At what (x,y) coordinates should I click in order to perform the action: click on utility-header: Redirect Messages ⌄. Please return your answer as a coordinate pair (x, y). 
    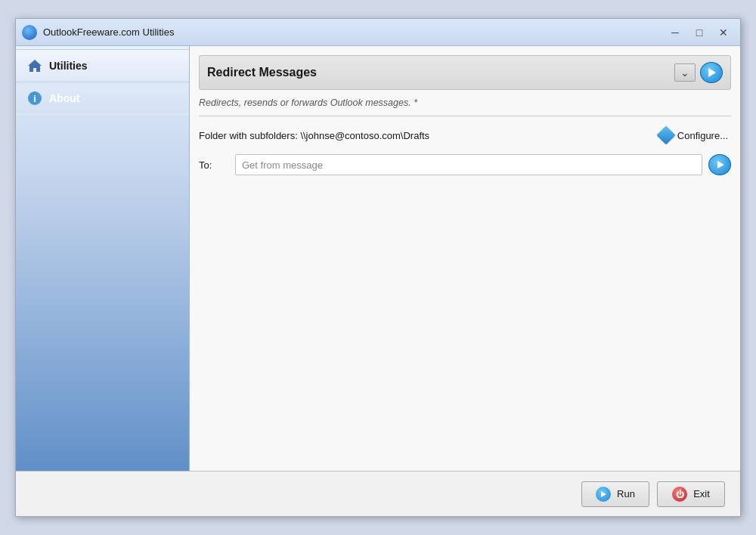
    Looking at the image, I should click on (465, 73).